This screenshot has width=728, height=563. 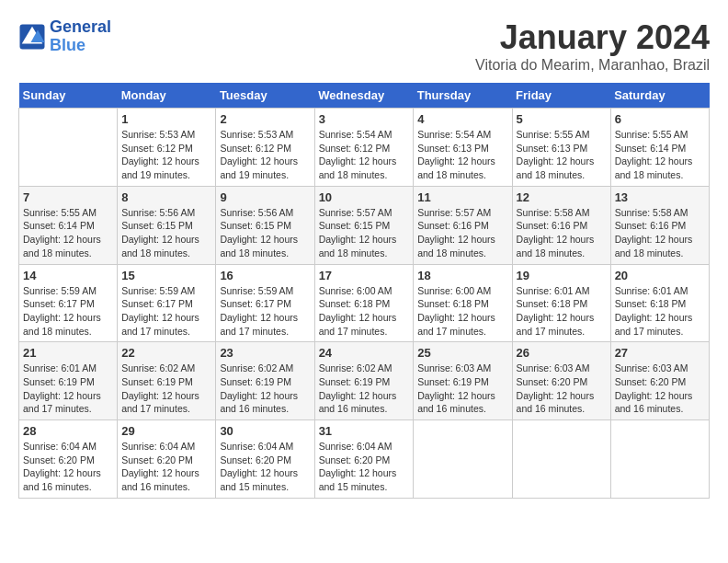 I want to click on day-number: 22, so click(x=166, y=353).